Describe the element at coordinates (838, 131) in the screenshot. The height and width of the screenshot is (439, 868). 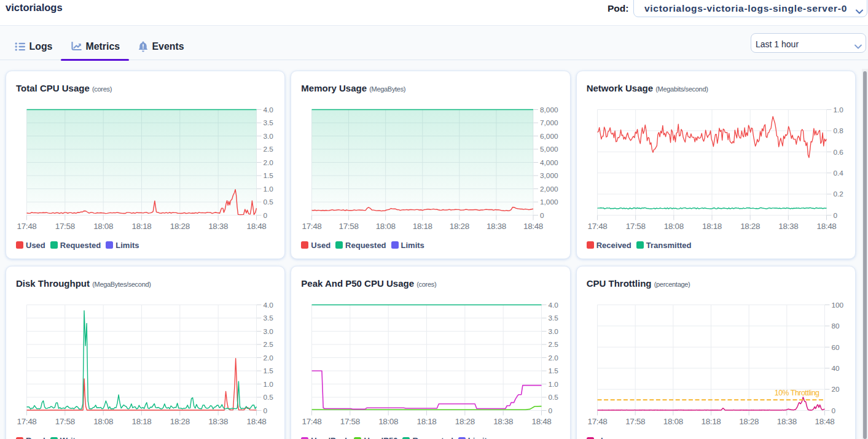
I see `svg-text: 0.8` at that location.